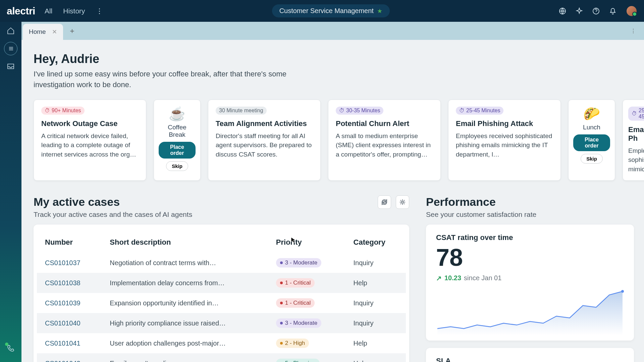  Describe the element at coordinates (481, 215) in the screenshot. I see `performance-subtitle: See your customer satisfaction rate` at that location.